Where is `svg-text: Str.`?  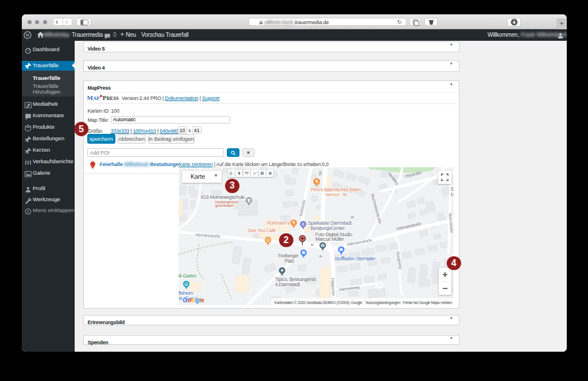 svg-text: Str. is located at coordinates (320, 172).